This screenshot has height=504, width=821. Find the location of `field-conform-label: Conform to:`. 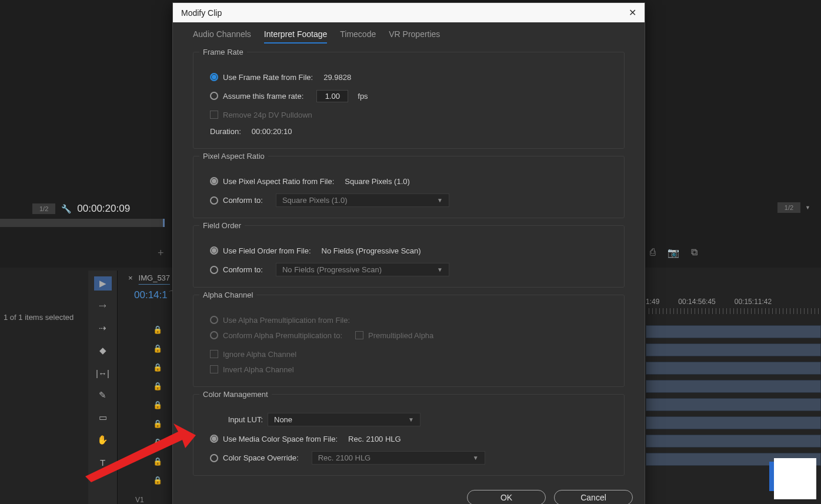

field-conform-label: Conform to: is located at coordinates (243, 269).